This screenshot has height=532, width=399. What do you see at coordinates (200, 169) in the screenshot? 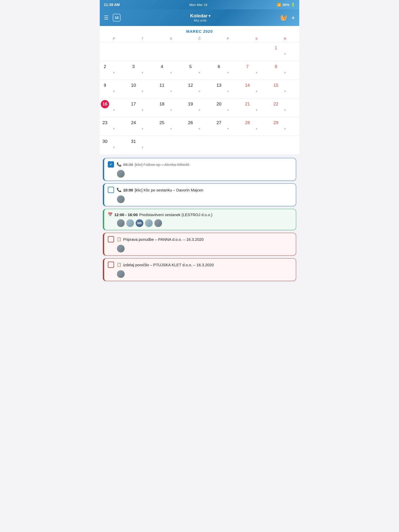
I see `event-card-event1: ✓📞08:30 [klic] Follow up – Alenka Miheli…` at bounding box center [200, 169].